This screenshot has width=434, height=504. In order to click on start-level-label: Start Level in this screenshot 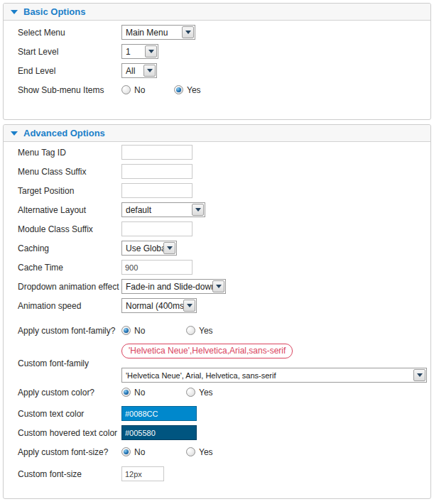, I will do `click(70, 52)`.